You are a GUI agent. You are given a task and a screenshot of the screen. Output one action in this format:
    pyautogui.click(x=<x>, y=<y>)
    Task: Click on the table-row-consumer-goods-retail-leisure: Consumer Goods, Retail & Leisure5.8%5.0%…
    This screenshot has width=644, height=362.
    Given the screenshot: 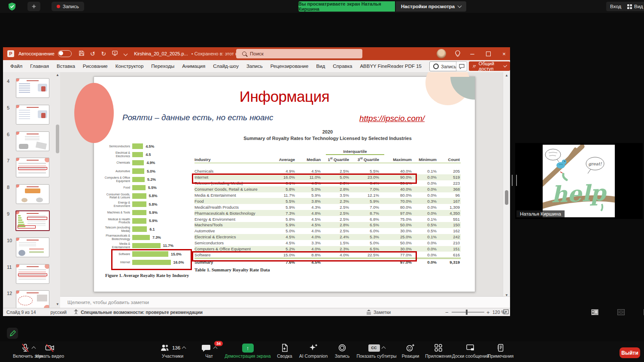 What is the action you would take?
    pyautogui.click(x=328, y=189)
    